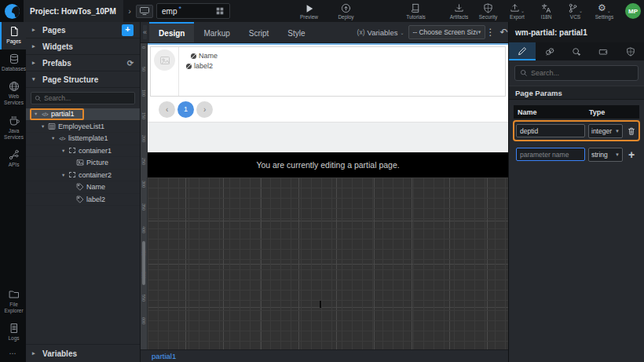 The height and width of the screenshot is (362, 644). I want to click on export-button: ⌄ Export, so click(517, 11).